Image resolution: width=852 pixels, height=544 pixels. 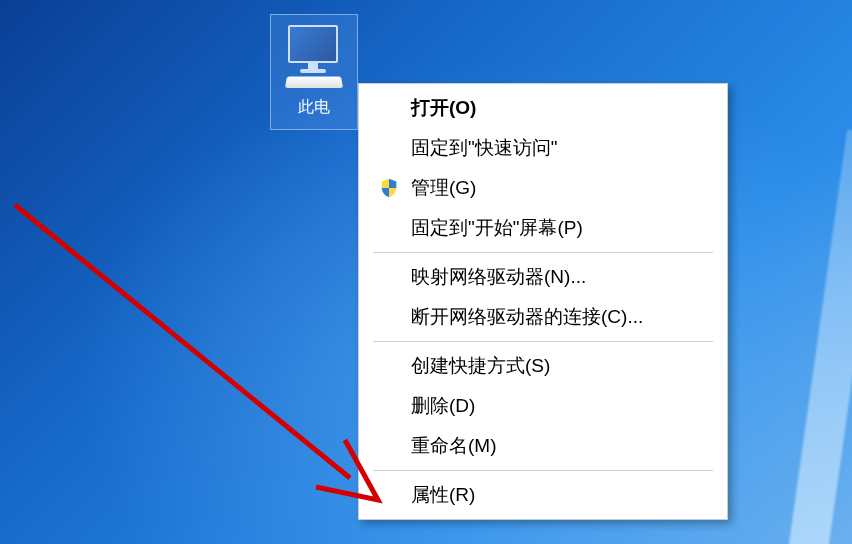 I want to click on menu-item-label: 属性(R), so click(x=561, y=495).